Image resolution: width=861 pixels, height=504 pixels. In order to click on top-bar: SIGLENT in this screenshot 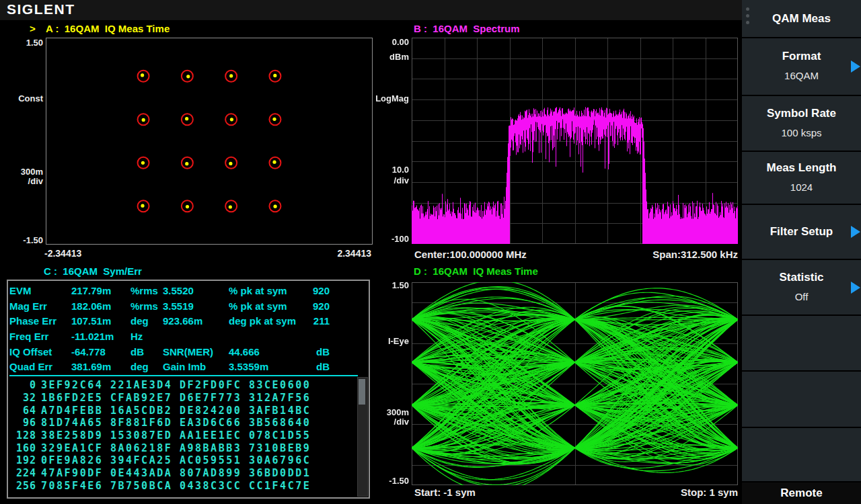, I will do `click(371, 10)`.